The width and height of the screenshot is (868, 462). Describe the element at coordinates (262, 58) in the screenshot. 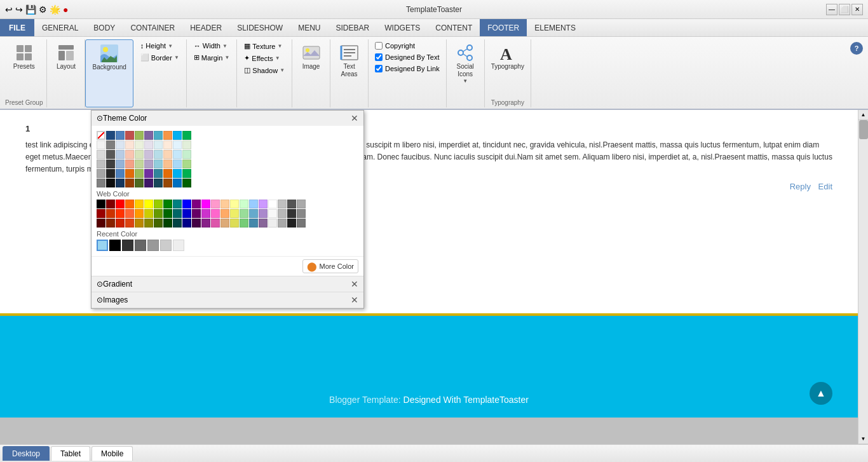

I see `effects-button: ✦ Effects ▼` at that location.